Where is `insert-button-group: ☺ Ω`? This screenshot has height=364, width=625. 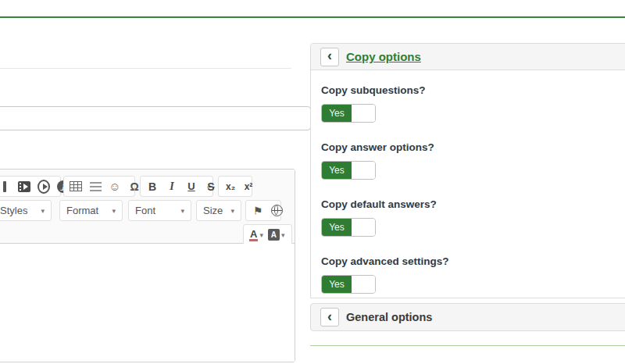
insert-button-group: ☺ Ω is located at coordinates (99, 186).